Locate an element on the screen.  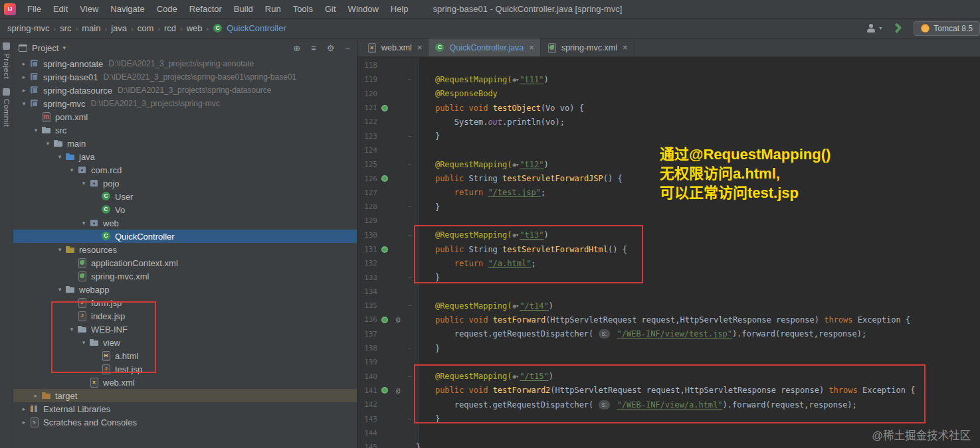
line-number: 125 is located at coordinates (367, 165).